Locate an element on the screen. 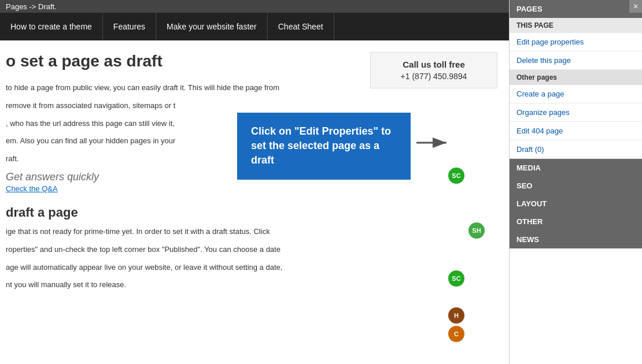 This screenshot has height=364, width=642. tooltip-text: Click on "Edit Properties" to set the se… is located at coordinates (321, 146).